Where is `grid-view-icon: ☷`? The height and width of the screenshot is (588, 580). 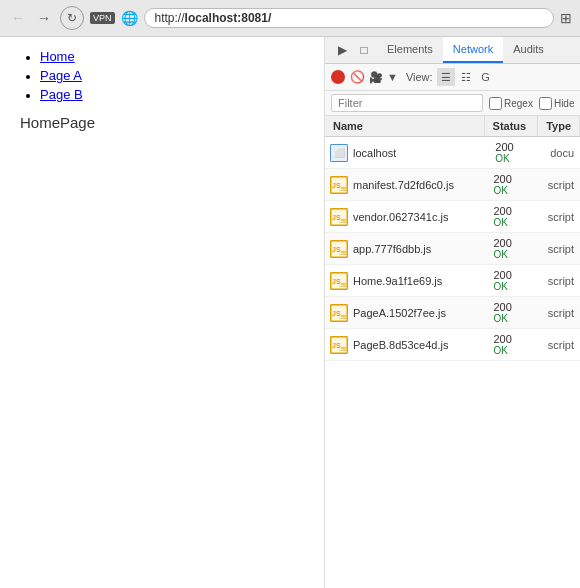
grid-view-icon: ☷ is located at coordinates (466, 77).